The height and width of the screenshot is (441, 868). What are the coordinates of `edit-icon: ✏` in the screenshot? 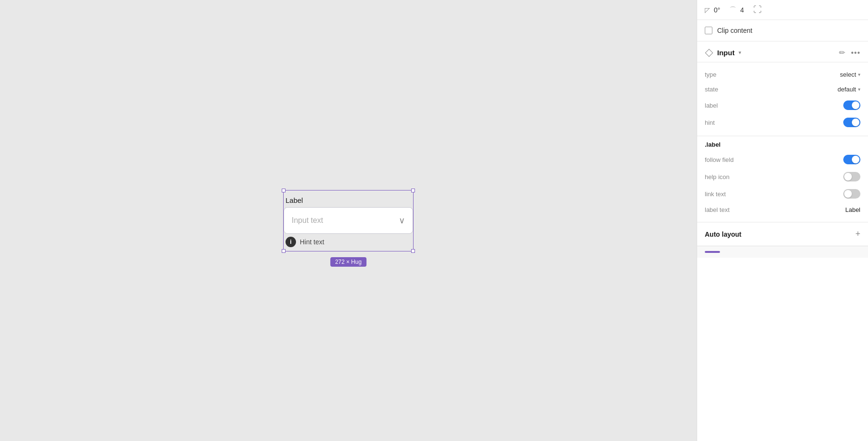 It's located at (842, 52).